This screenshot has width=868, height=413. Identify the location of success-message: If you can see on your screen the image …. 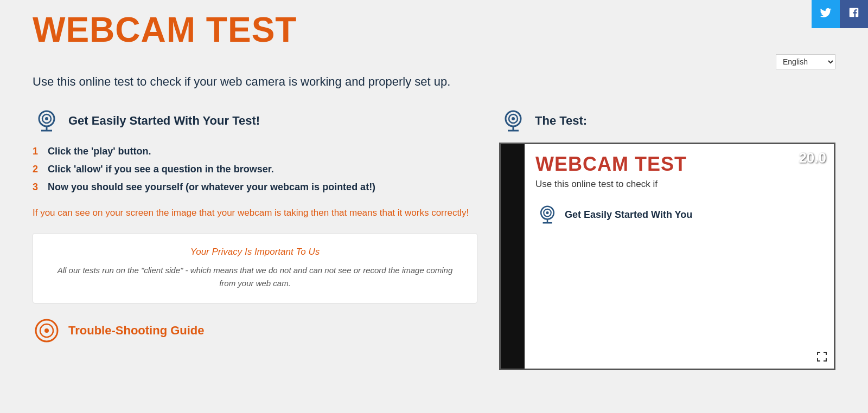
(255, 213).